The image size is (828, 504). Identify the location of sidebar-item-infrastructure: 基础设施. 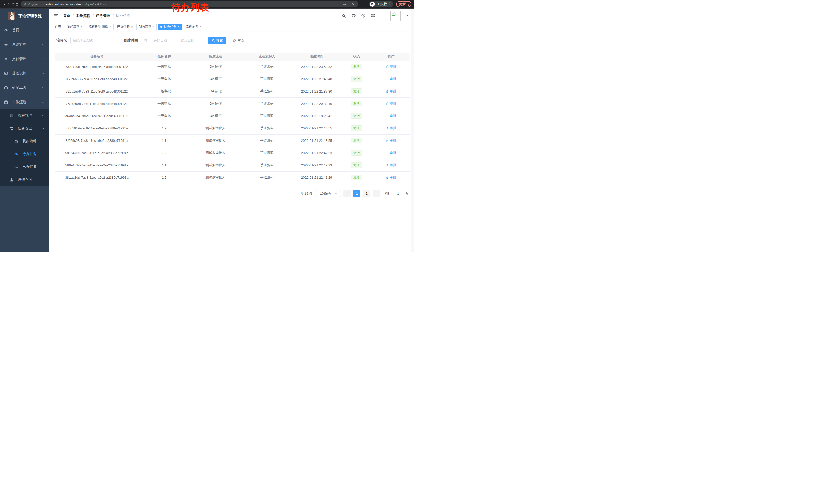
(24, 73).